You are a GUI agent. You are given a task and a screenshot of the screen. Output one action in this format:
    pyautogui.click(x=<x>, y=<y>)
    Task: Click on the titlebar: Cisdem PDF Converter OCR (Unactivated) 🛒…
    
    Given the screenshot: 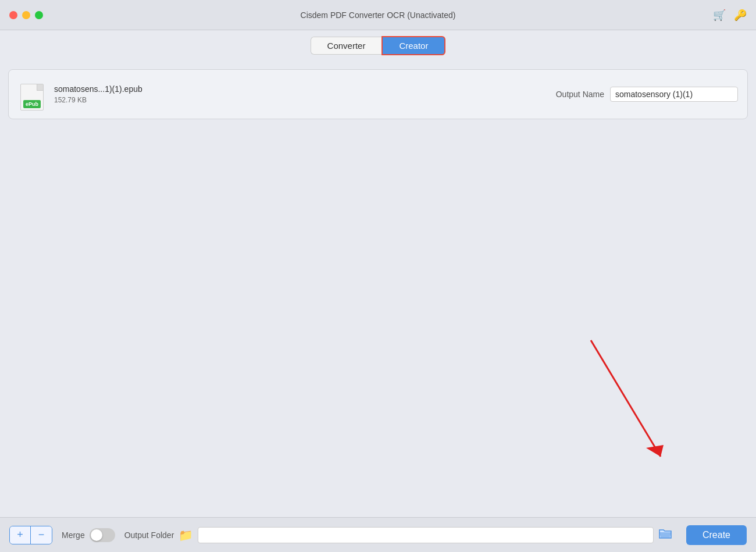 What is the action you would take?
    pyautogui.click(x=378, y=15)
    